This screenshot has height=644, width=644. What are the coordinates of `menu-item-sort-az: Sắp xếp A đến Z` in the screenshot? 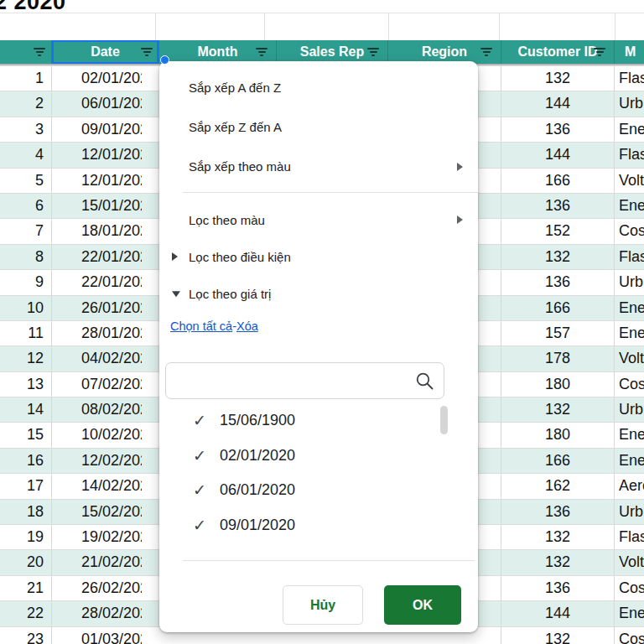 It's located at (319, 87).